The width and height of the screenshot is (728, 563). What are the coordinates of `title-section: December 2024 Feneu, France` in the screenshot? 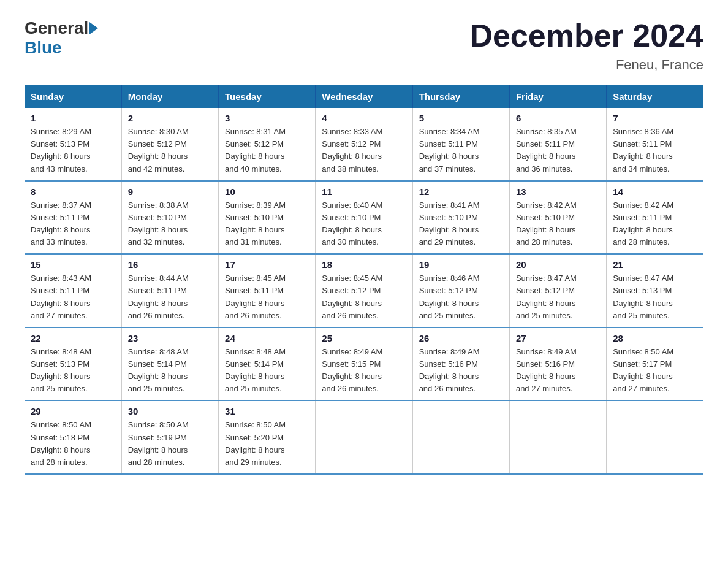 It's located at (586, 45).